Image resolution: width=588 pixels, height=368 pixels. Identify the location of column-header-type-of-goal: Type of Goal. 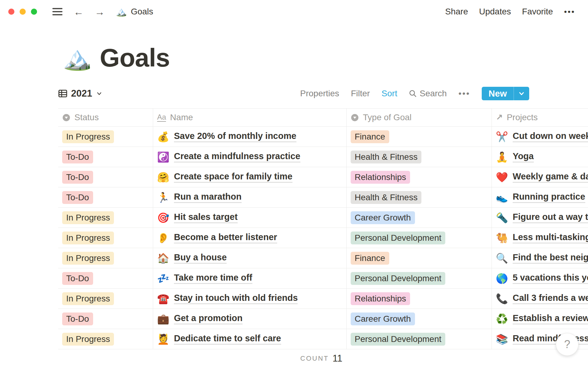
(419, 117).